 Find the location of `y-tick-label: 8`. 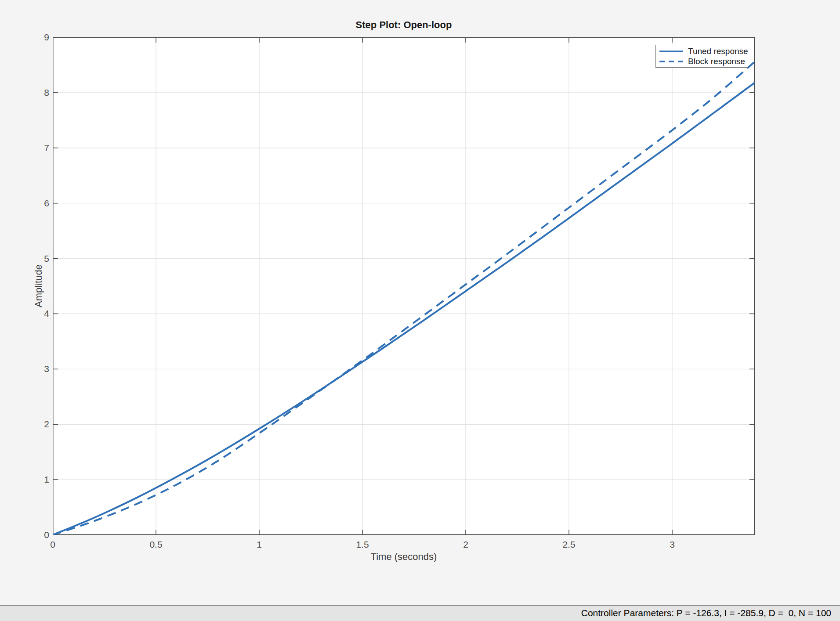

y-tick-label: 8 is located at coordinates (25, 93).